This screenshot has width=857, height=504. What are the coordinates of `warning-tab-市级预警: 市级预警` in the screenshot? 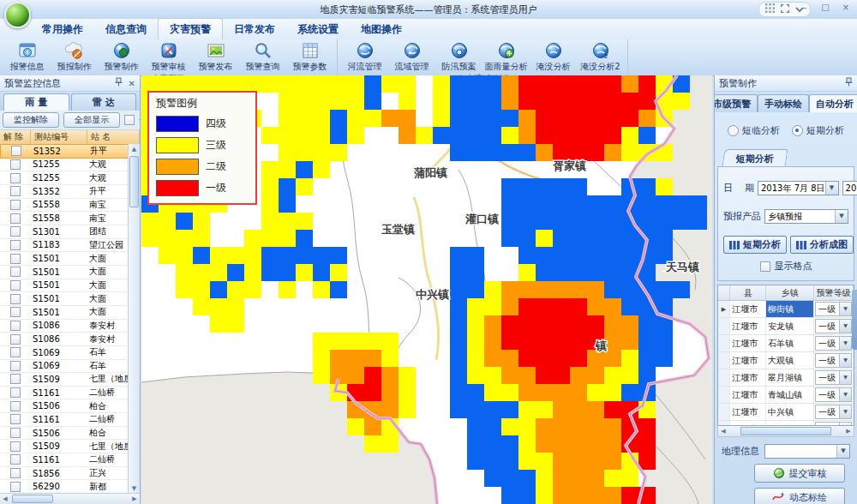 It's located at (735, 103).